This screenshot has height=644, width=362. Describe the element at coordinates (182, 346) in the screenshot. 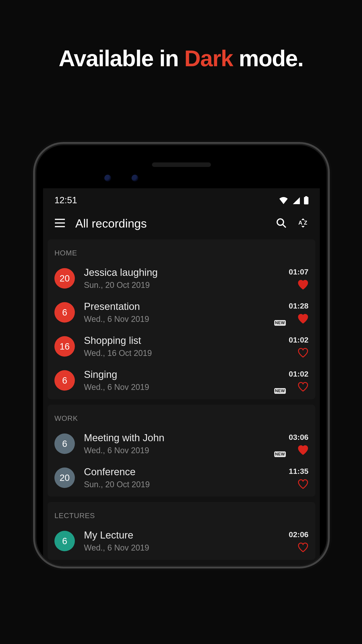

I see `recording-row: 16Shopping listWed., 16 Oct 201901:02` at that location.